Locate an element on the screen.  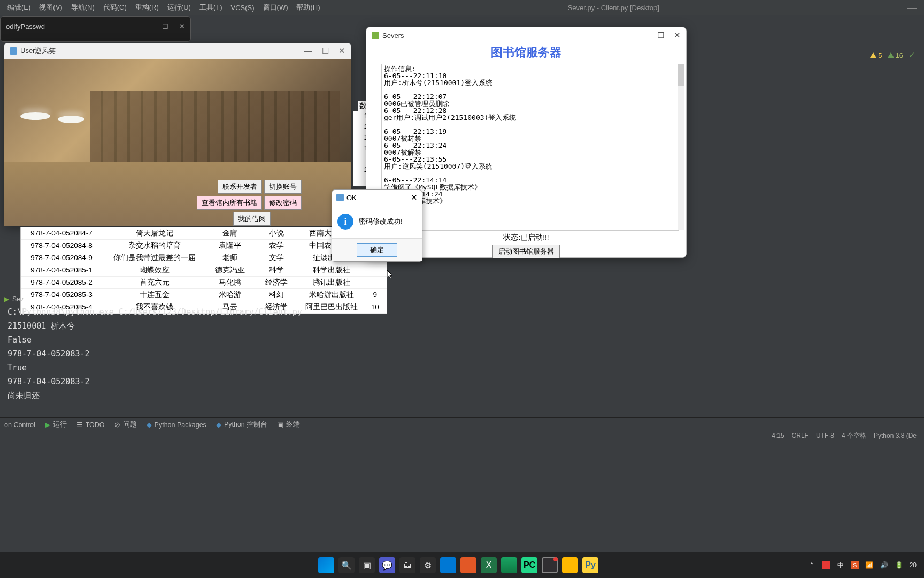
todo-icon: ☰ is located at coordinates (80, 425).